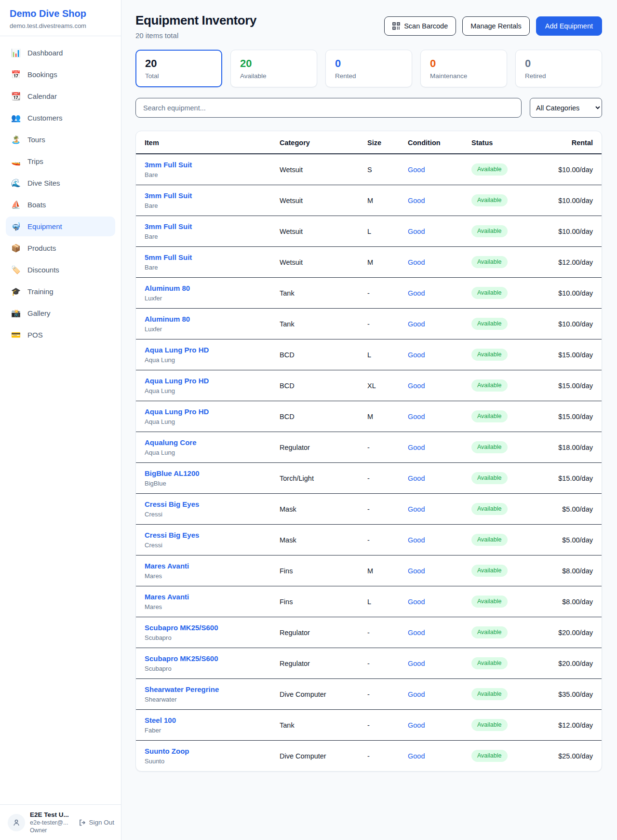 This screenshot has height=840, width=617. What do you see at coordinates (569, 26) in the screenshot?
I see `add-equipment-button: Add Equipment` at bounding box center [569, 26].